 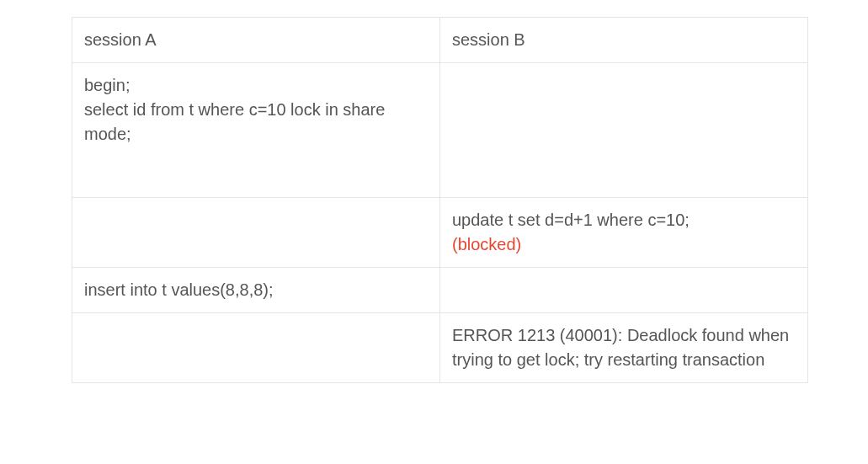 I want to click on cell-session-b: ERROR 1213 (40001): Deadlock found when …, so click(x=625, y=349).